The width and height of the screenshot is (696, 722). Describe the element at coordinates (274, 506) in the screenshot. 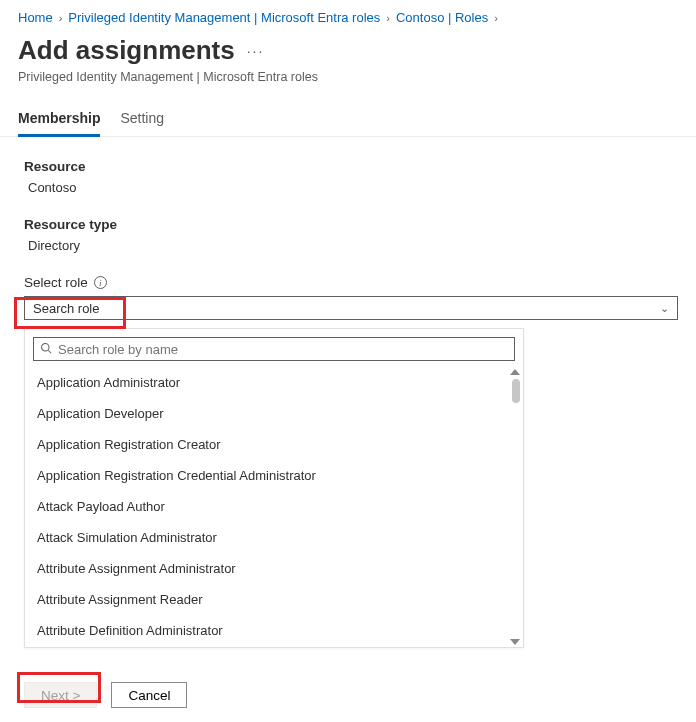

I see `role-option: Attack Payload Author` at that location.